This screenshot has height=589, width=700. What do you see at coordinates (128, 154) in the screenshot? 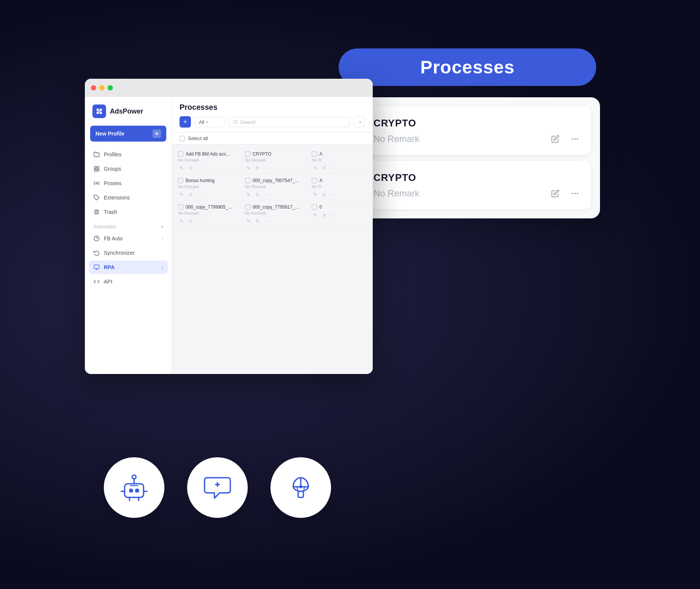
I see `sidebar-item-profiles: Profiles` at bounding box center [128, 154].